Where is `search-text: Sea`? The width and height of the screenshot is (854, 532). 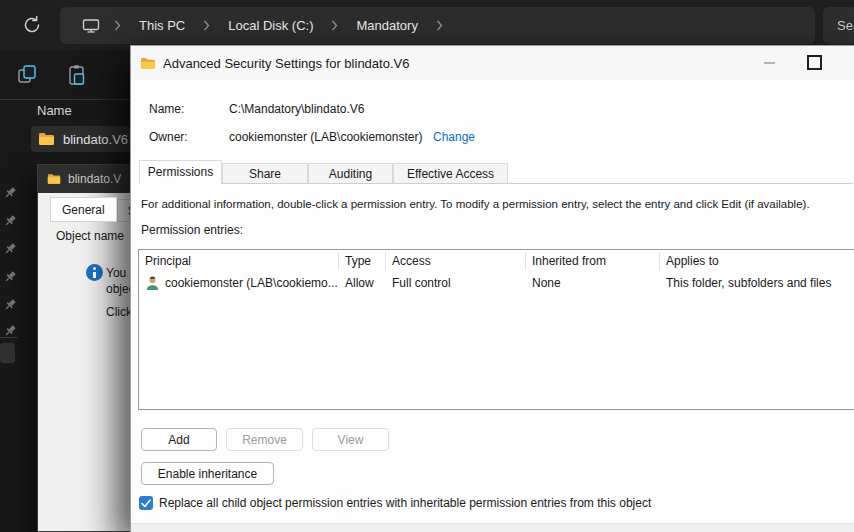
search-text: Sea is located at coordinates (846, 26).